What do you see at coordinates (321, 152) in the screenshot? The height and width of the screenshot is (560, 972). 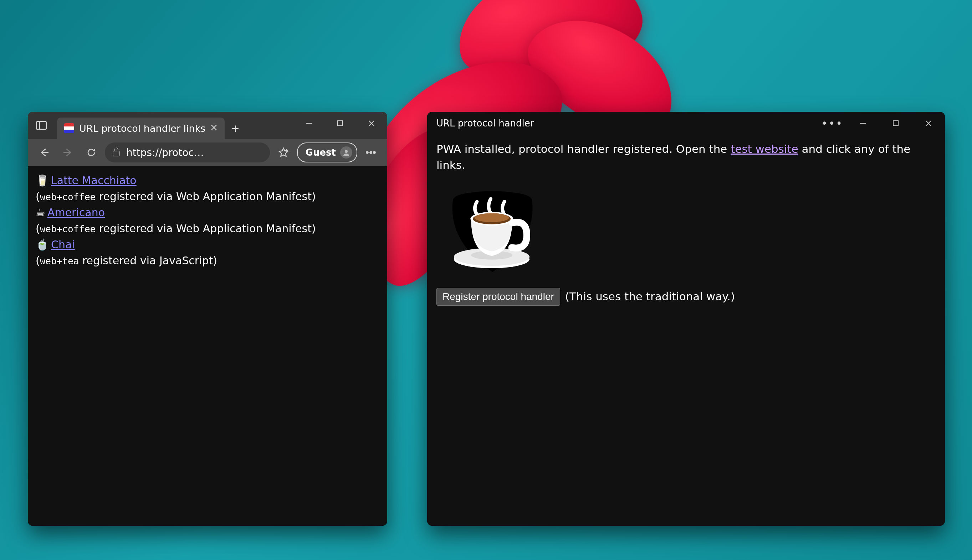 I see `profile-label: Guest` at bounding box center [321, 152].